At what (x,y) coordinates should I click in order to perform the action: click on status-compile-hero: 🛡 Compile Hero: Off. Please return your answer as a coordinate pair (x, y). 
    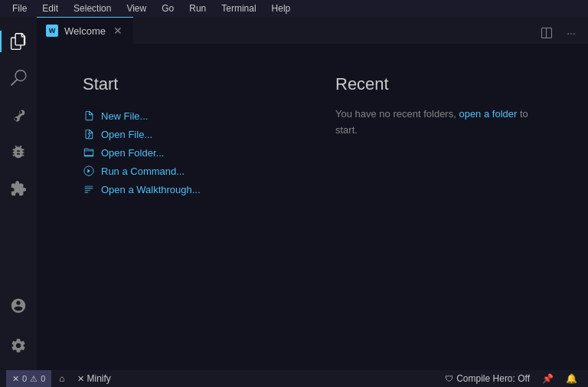
    Looking at the image, I should click on (487, 379).